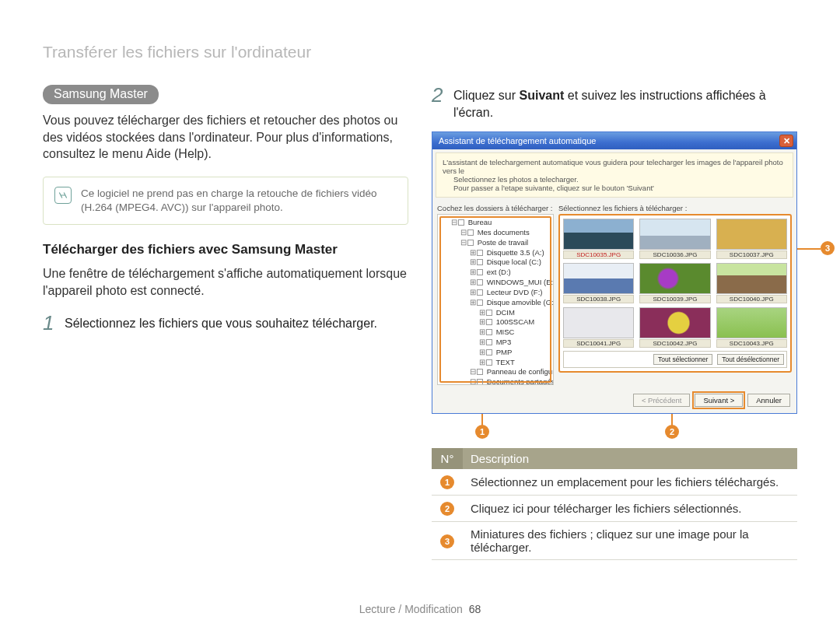  What do you see at coordinates (221, 322) in the screenshot?
I see `step-text: Sélectionnez les fichiers que vous souha…` at bounding box center [221, 322].